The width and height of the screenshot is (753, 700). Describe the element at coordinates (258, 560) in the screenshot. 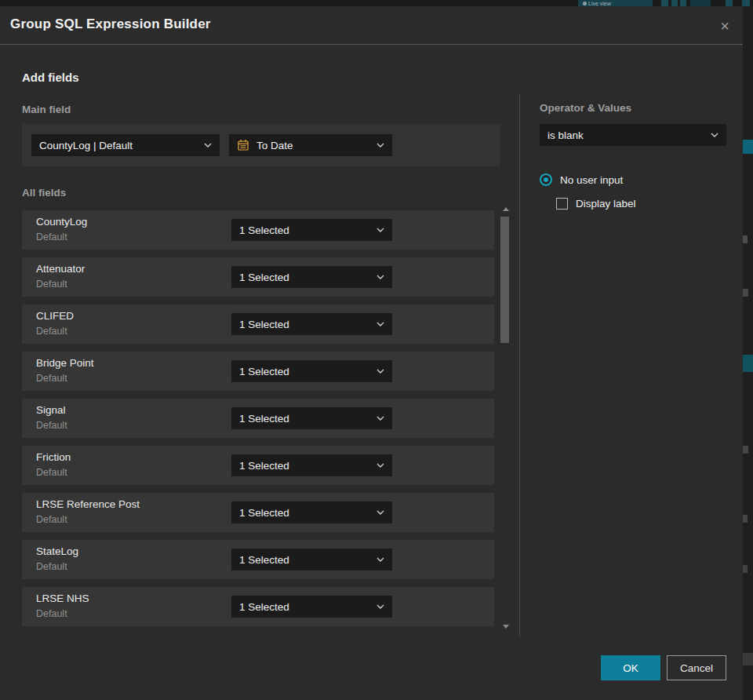

I see `field-row-statelog: StateLog Default 1 Selected` at that location.